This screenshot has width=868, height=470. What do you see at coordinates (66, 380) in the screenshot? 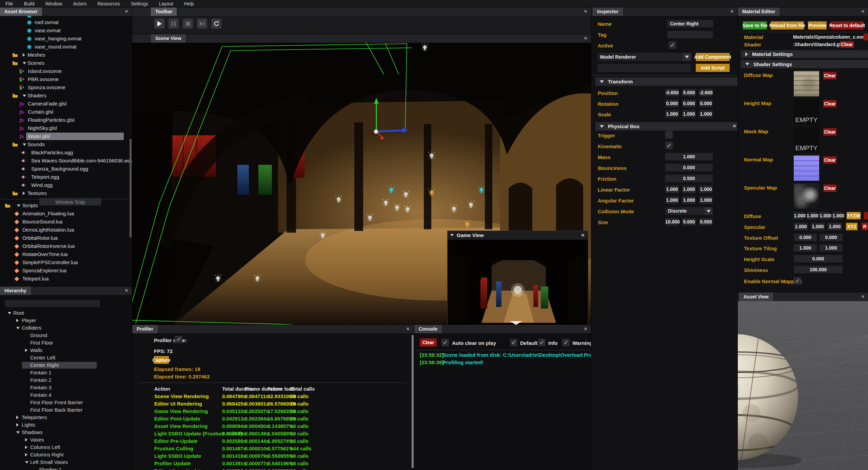
I see `hierarchy-item-fontain-2: Fontain 2` at bounding box center [66, 380].